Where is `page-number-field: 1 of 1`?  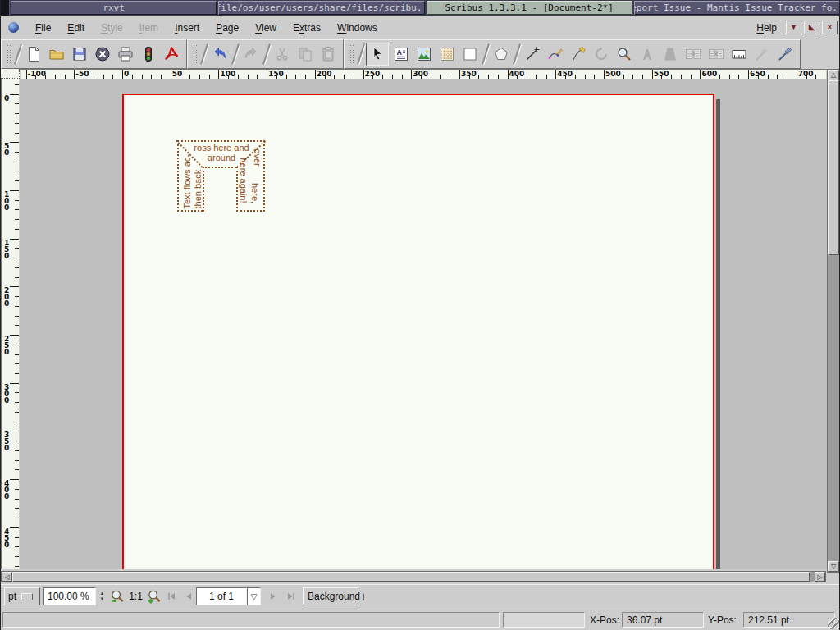
page-number-field: 1 of 1 is located at coordinates (221, 596).